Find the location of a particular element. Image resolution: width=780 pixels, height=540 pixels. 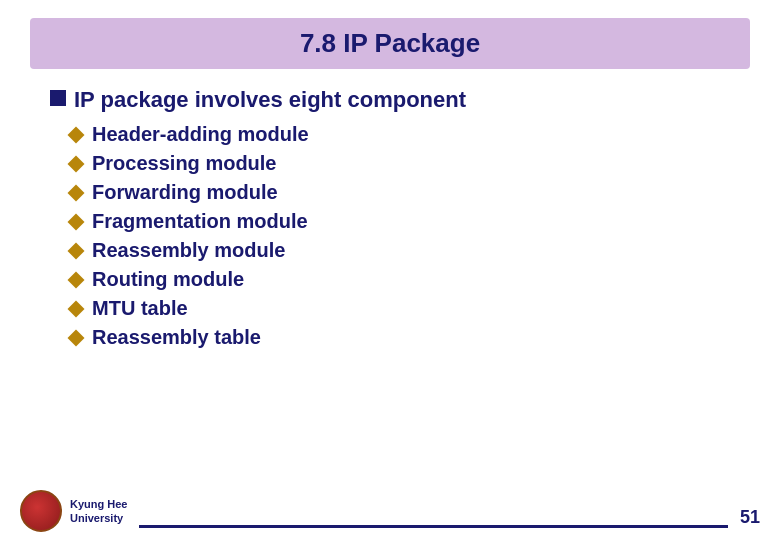

list-item: Routing module is located at coordinates (400, 280).